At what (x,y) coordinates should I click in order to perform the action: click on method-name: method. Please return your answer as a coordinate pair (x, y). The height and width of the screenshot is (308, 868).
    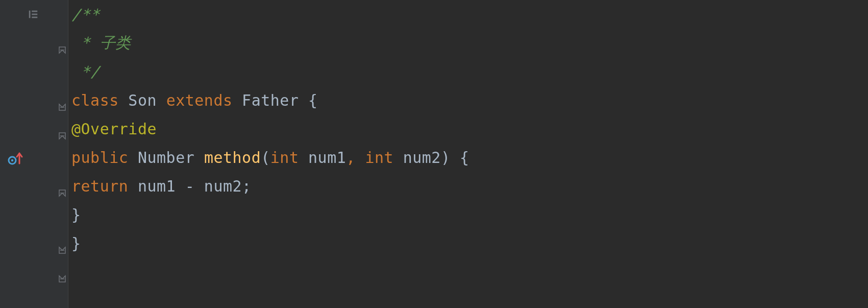
    Looking at the image, I should click on (233, 157).